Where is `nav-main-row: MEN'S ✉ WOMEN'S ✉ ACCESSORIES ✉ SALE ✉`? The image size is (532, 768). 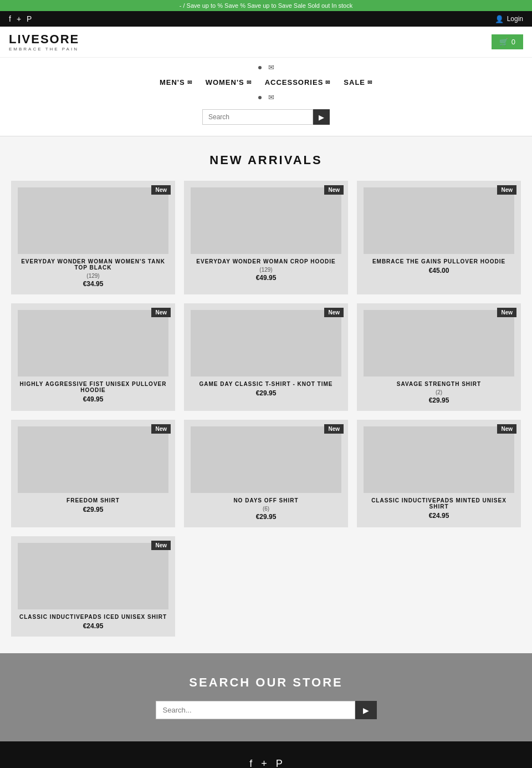 nav-main-row: MEN'S ✉ WOMEN'S ✉ ACCESSORIES ✉ SALE ✉ is located at coordinates (266, 82).